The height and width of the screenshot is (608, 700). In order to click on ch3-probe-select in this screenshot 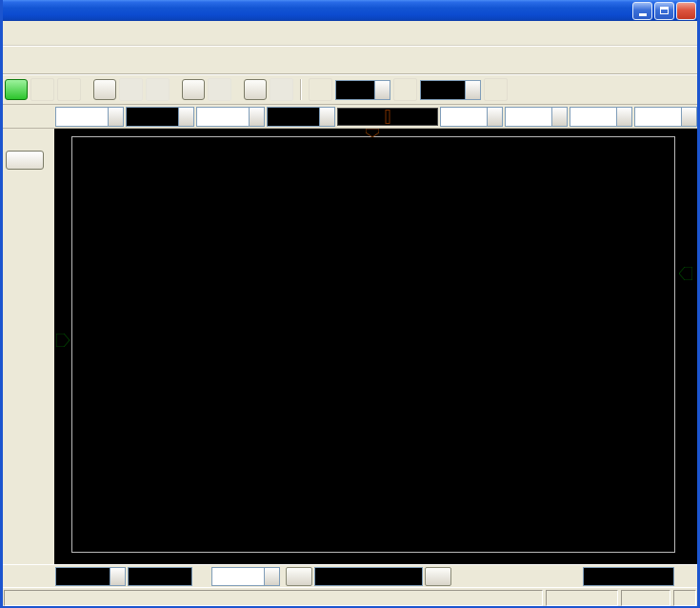, I will do `click(471, 116)`.